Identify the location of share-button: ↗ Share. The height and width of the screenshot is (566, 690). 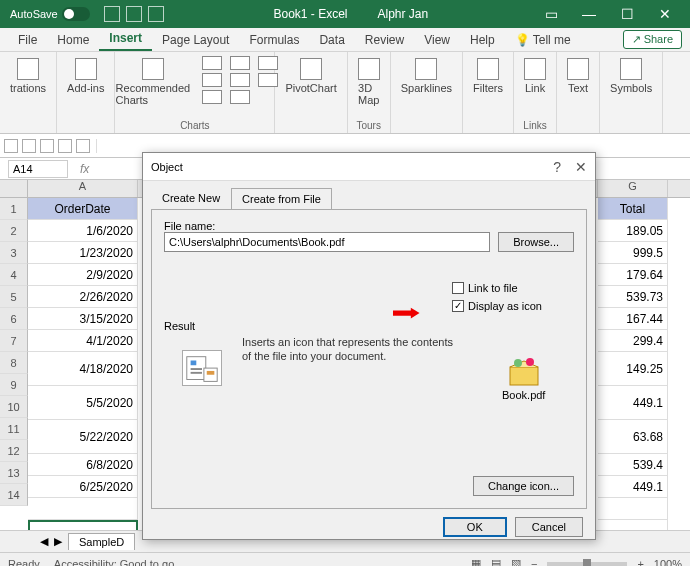
(652, 40).